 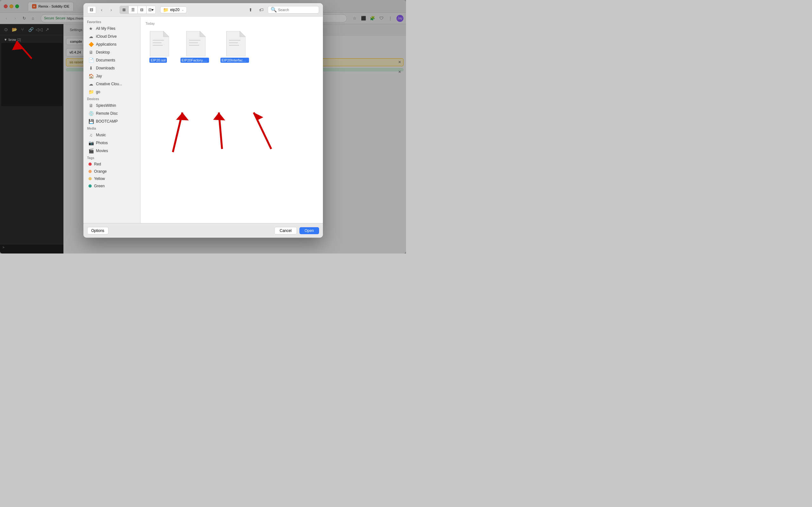 What do you see at coordinates (101, 135) in the screenshot?
I see `sidebar-item-label: Music` at bounding box center [101, 135].